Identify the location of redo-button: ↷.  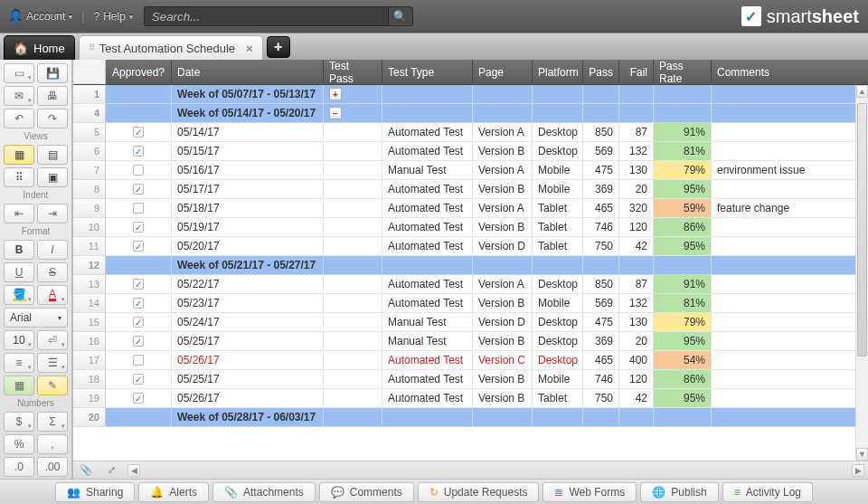
(52, 119).